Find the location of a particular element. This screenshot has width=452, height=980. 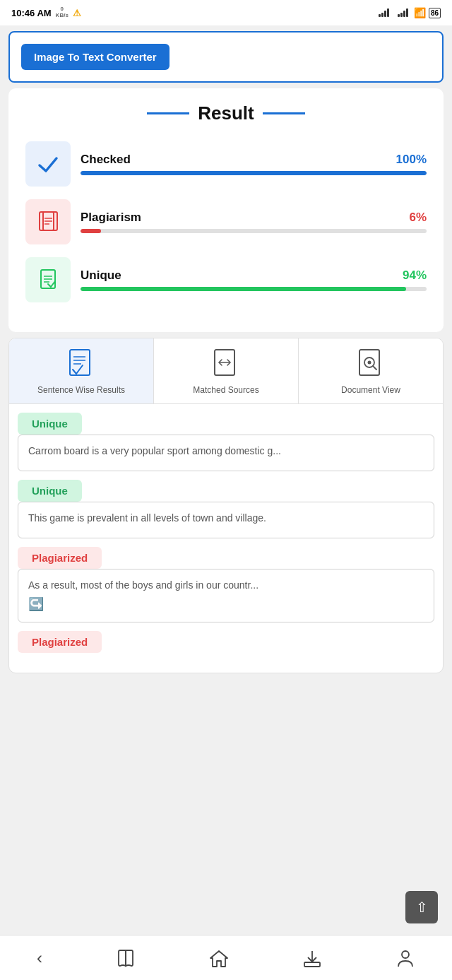

nav-home-button is located at coordinates (219, 958).